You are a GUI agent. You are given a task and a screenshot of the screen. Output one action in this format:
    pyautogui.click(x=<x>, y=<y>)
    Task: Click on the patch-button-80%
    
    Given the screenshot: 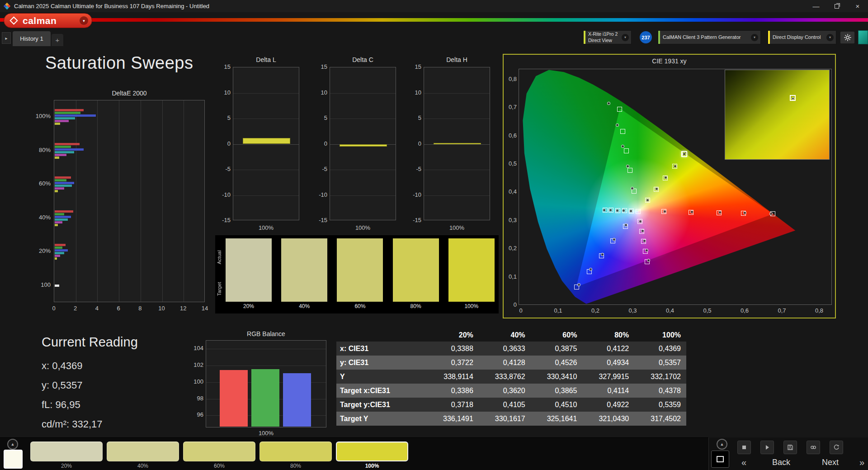 What is the action you would take?
    pyautogui.click(x=296, y=451)
    